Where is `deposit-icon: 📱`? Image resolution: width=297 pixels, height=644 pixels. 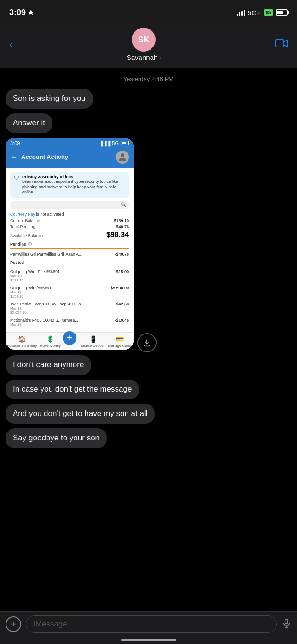
deposit-icon: 📱 is located at coordinates (93, 339).